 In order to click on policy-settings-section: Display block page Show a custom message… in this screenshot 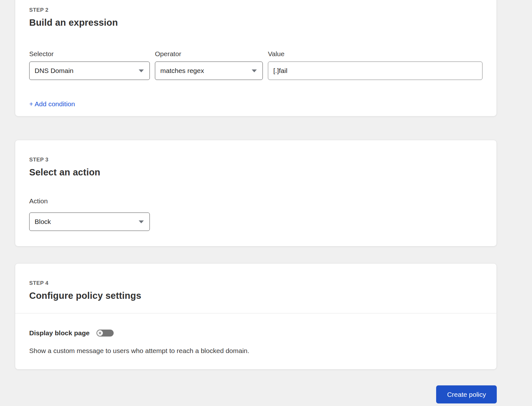, I will do `click(256, 341)`.